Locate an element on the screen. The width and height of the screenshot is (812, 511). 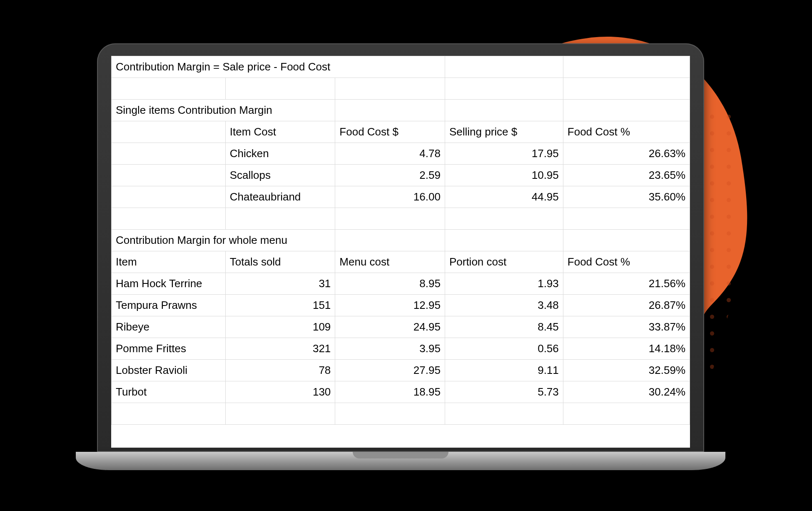
laptop-shadow is located at coordinates (401, 481).